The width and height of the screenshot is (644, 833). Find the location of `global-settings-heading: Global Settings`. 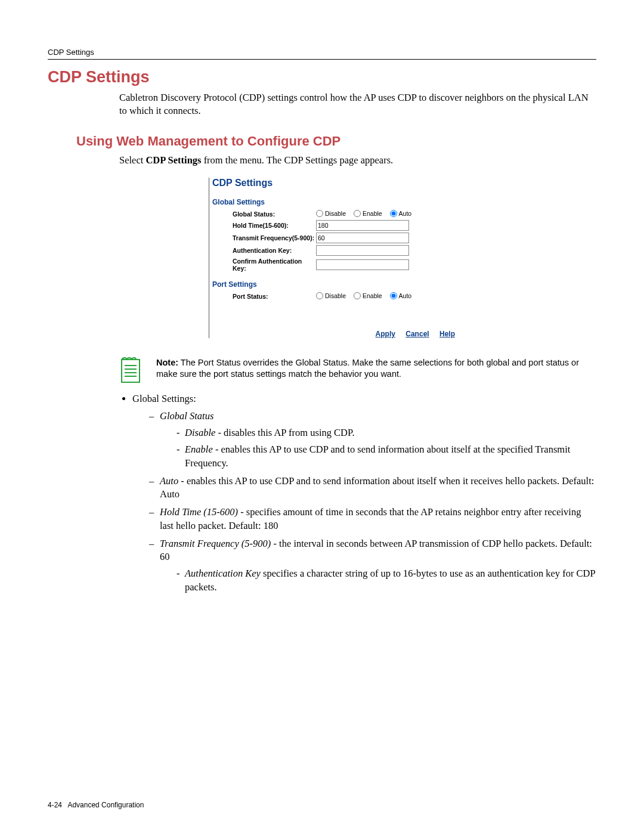

global-settings-heading: Global Settings is located at coordinates (335, 202).